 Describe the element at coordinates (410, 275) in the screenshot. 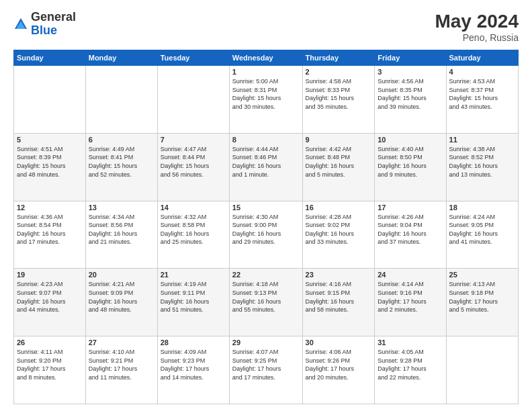

I see `day-number: 24` at that location.